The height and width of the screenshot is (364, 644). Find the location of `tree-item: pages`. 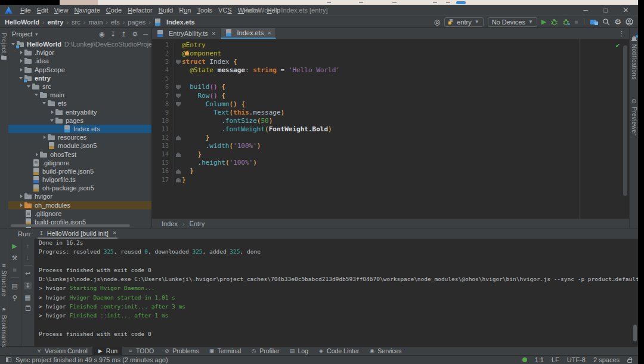

tree-item: pages is located at coordinates (80, 121).